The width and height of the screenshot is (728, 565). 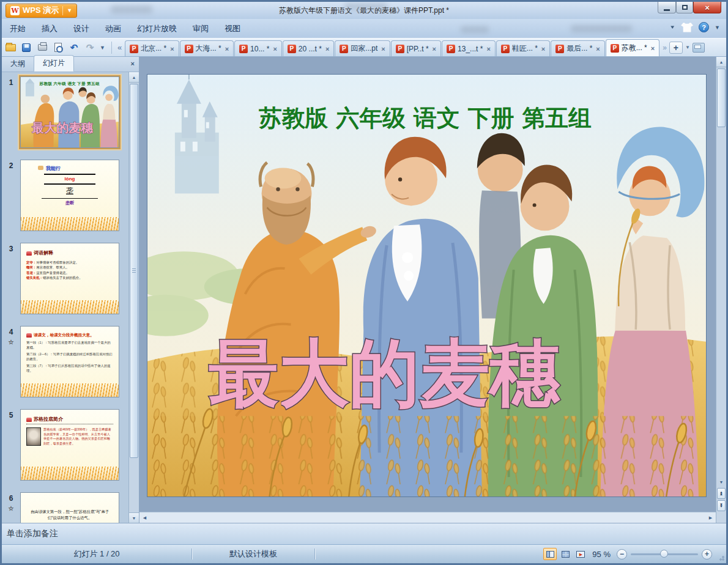 I want to click on print-button, so click(x=42, y=48).